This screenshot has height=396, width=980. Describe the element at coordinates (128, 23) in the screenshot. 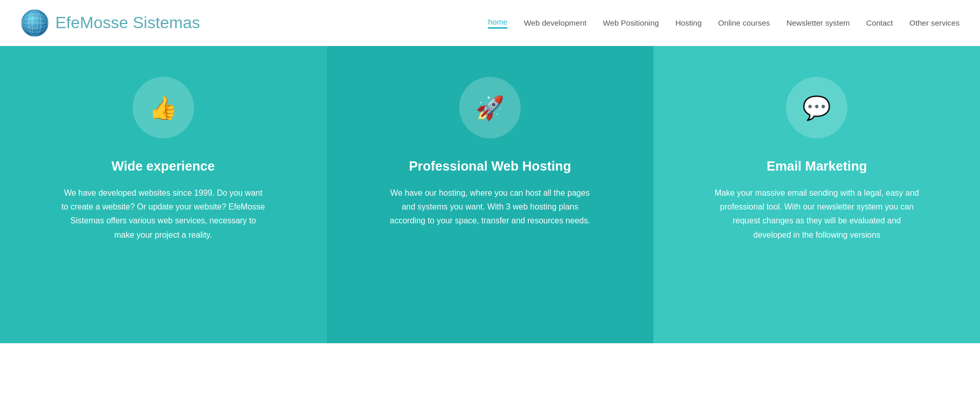

I see `logo-text: EfeMosse Sistemas` at that location.